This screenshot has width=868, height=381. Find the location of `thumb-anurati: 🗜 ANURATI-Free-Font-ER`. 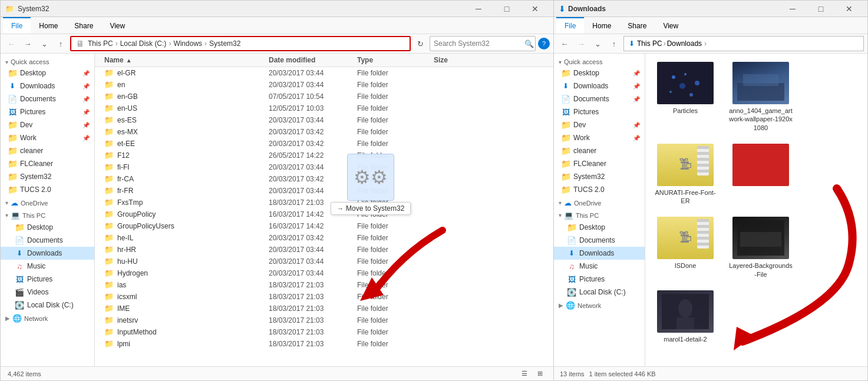

thumb-anurati: 🗜 ANURATI-Free-Font-ER is located at coordinates (685, 174).